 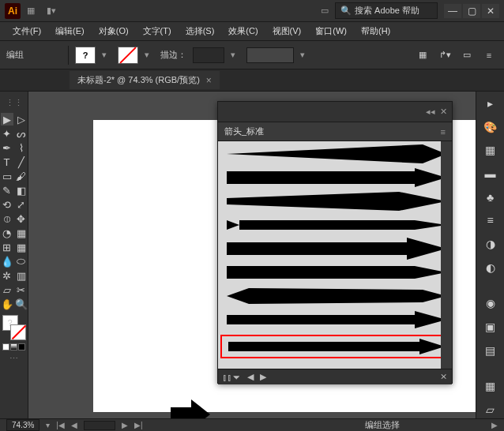 What do you see at coordinates (128, 55) in the screenshot?
I see `stroke-swatch` at bounding box center [128, 55].